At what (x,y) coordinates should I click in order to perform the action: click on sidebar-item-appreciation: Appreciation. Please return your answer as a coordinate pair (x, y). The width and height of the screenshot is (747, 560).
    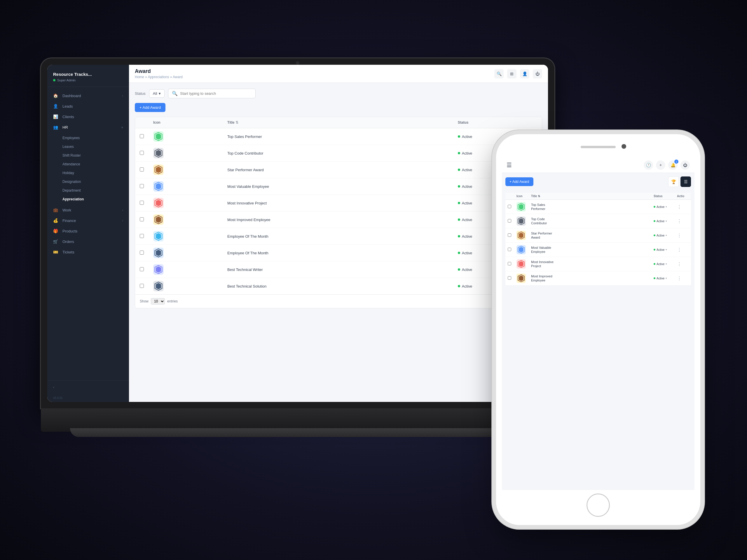
    Looking at the image, I should click on (88, 199).